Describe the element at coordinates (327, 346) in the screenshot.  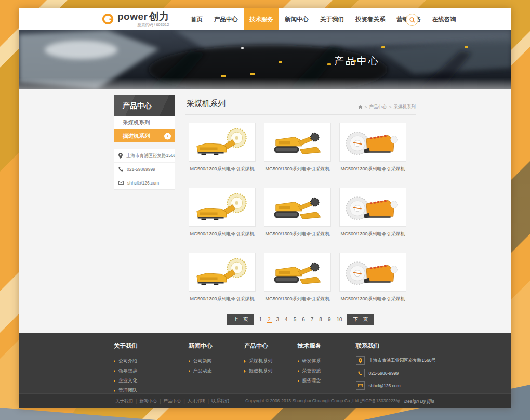
I see `footer-col-title: 技术服务` at that location.